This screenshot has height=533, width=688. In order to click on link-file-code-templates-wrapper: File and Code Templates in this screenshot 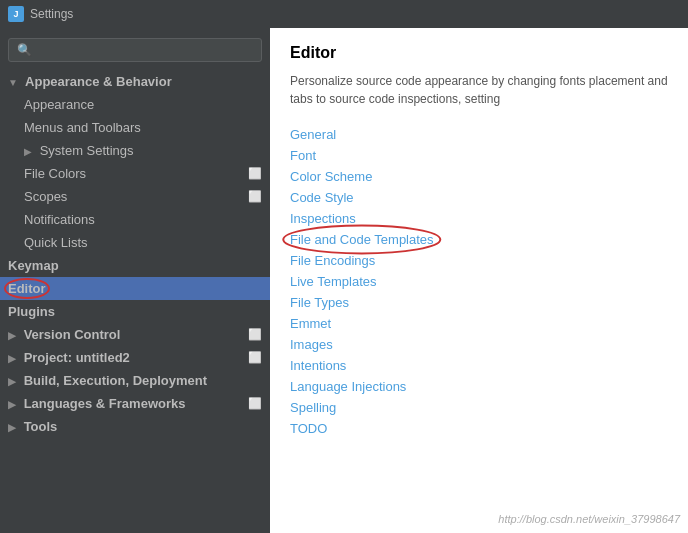, I will do `click(362, 240)`.